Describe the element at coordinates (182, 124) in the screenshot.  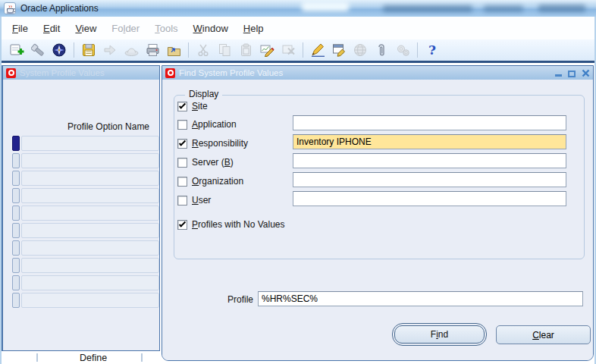
I see `application-checkbox` at that location.